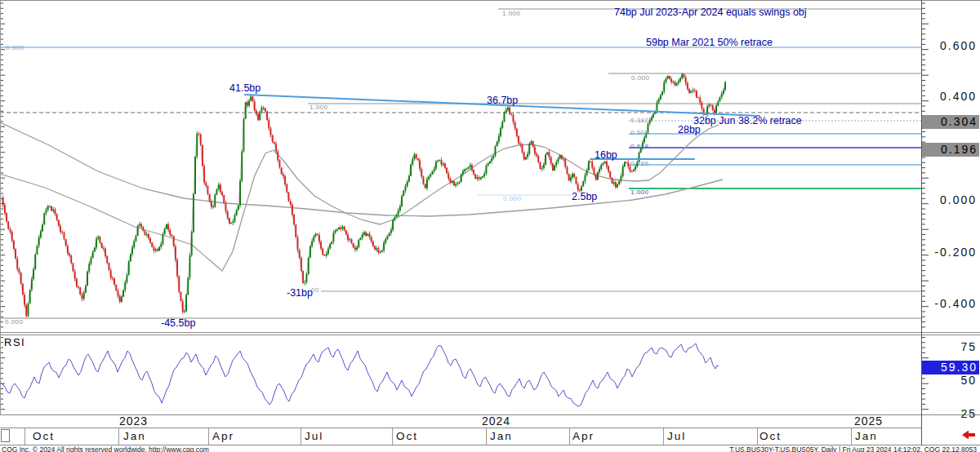  I want to click on time-axis-year-label: 2024, so click(497, 421).